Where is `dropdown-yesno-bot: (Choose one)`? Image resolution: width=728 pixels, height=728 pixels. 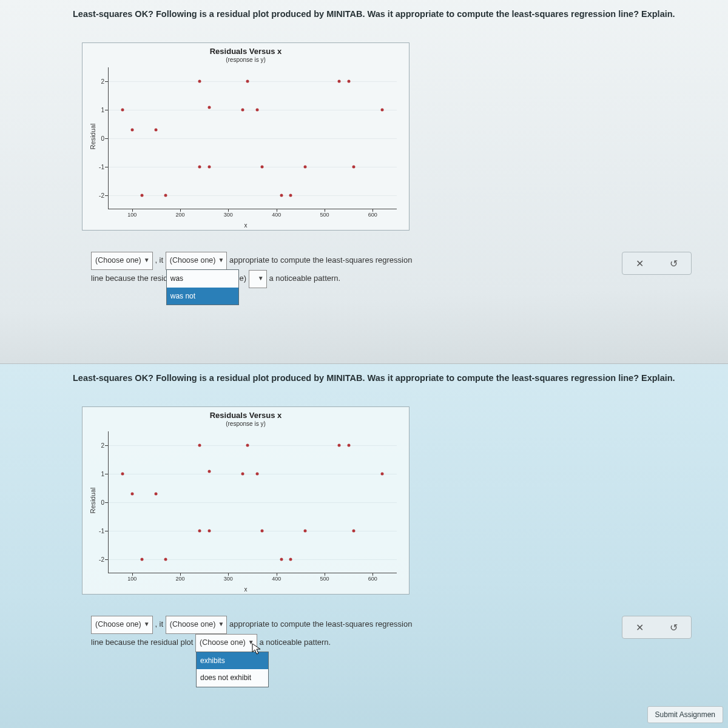 dropdown-yesno-bot: (Choose one) is located at coordinates (122, 625).